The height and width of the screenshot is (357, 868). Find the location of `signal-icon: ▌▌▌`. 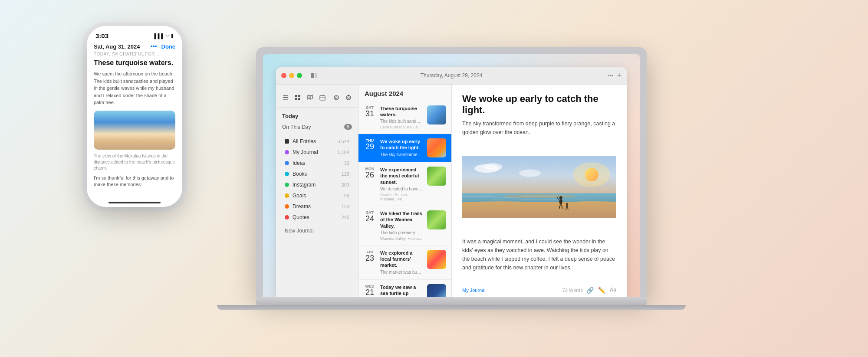

signal-icon: ▌▌▌ is located at coordinates (160, 36).